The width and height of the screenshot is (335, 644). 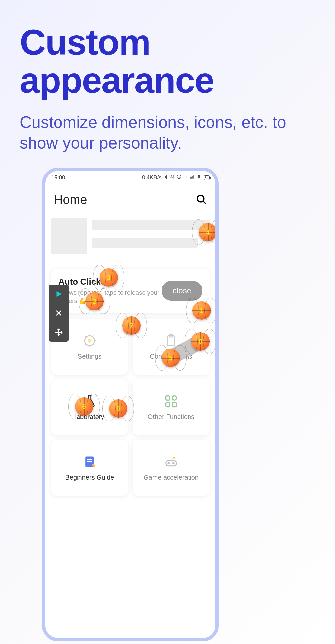 I want to click on play-icon, so click(x=59, y=294).